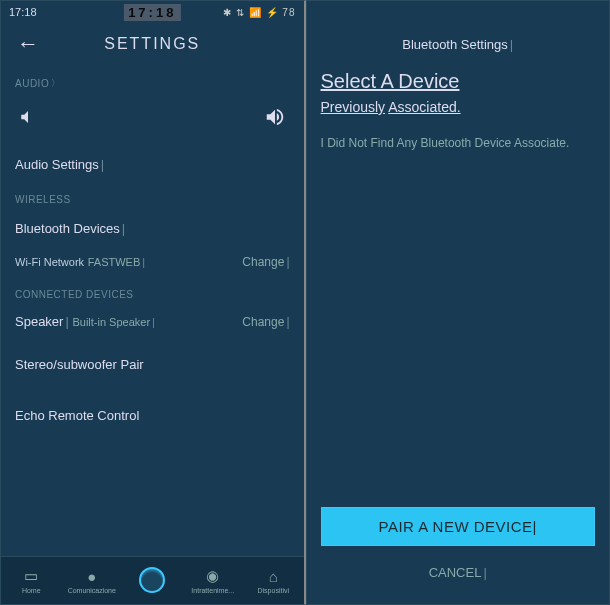 The width and height of the screenshot is (610, 605). What do you see at coordinates (92, 580) in the screenshot?
I see `tab-communication: ● Comunicazione` at bounding box center [92, 580].